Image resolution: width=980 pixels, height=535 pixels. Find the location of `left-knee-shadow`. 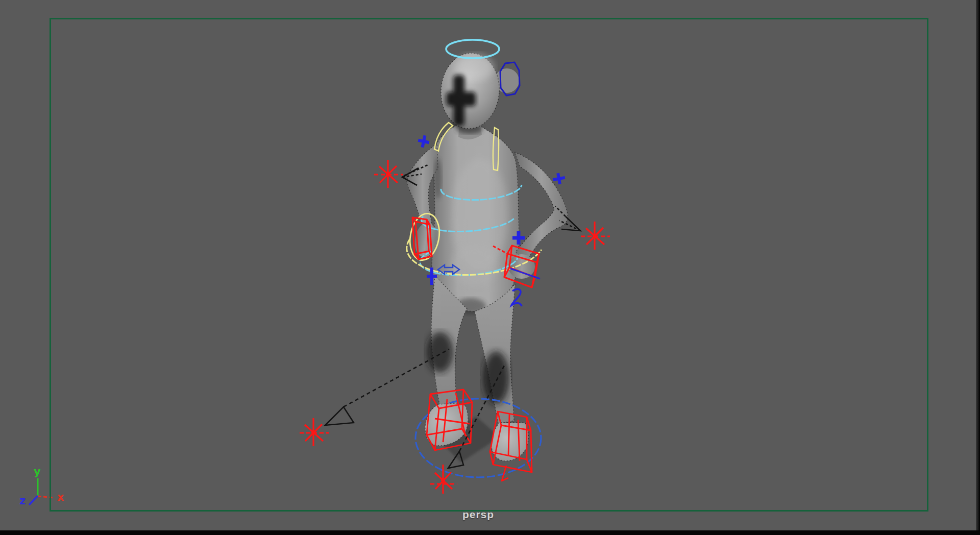

left-knee-shadow is located at coordinates (440, 352).